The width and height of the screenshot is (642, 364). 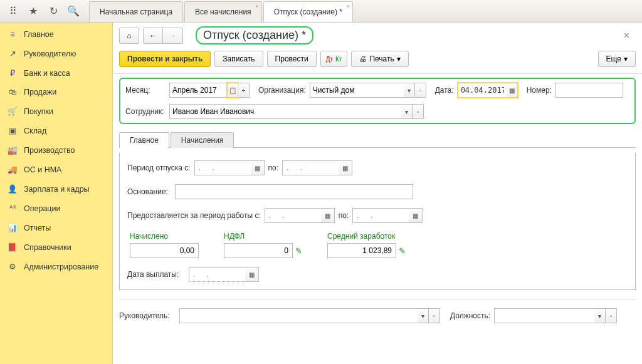 What do you see at coordinates (53, 11) in the screenshot?
I see `history-icon: ↻` at bounding box center [53, 11].